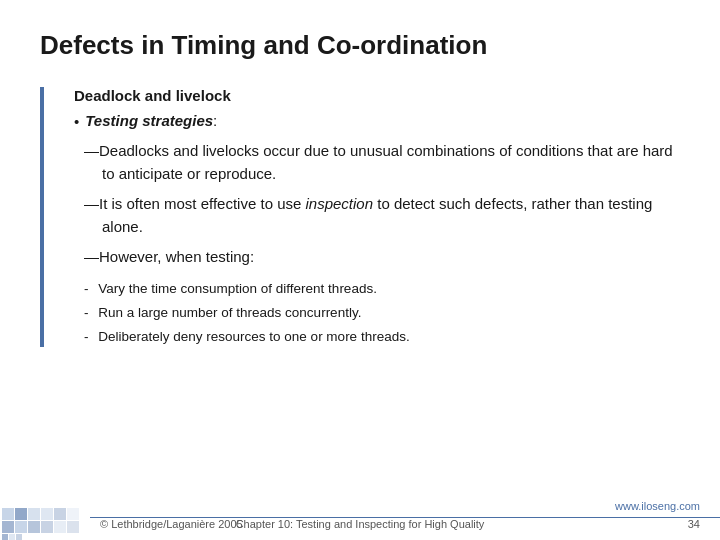 The image size is (720, 540). Describe the element at coordinates (44, 514) in the screenshot. I see `decorative-squares` at that location.